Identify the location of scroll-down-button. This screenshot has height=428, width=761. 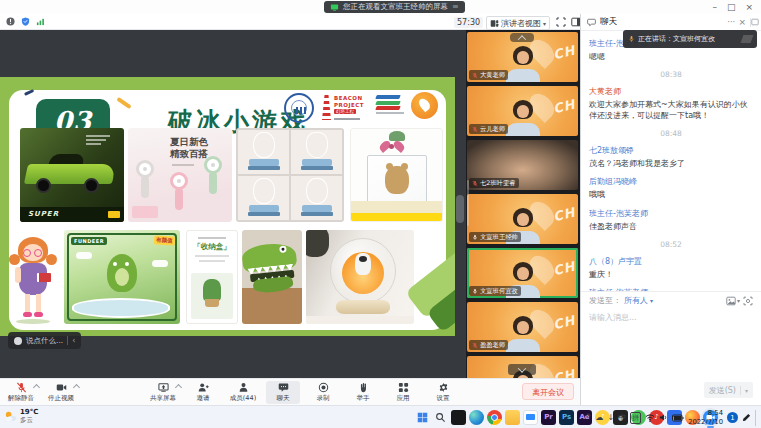
(522, 370).